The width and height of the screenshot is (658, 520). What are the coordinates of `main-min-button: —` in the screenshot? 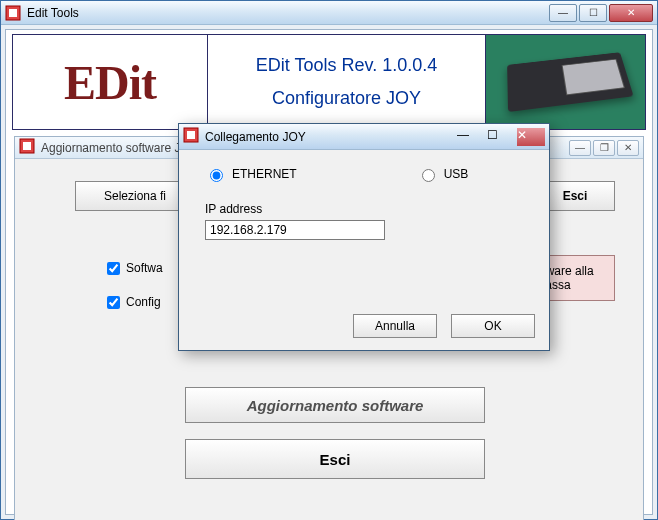 It's located at (563, 13).